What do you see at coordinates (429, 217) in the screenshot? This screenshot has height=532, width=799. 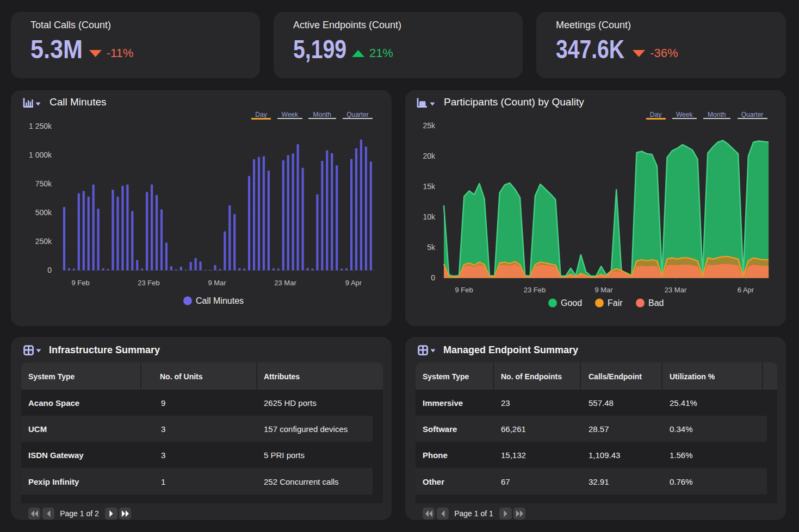 I see `svg-text: 10k` at bounding box center [429, 217].